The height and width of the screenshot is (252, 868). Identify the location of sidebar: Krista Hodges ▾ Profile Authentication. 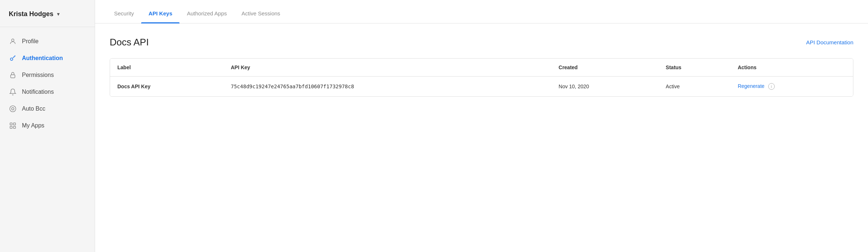
(48, 126).